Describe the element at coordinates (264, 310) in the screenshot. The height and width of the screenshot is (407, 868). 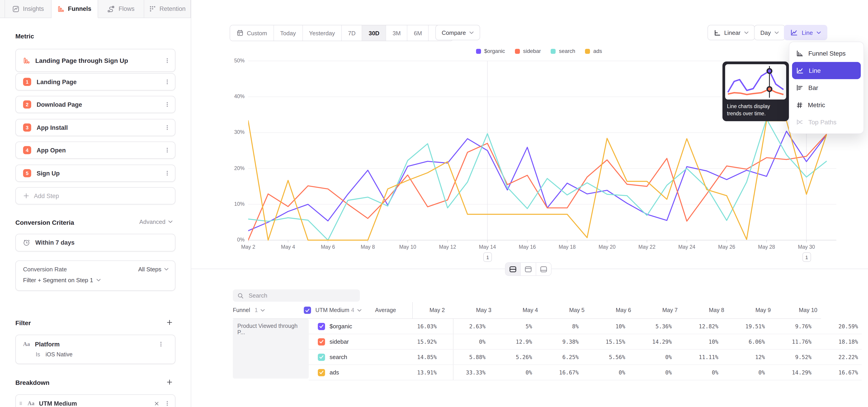
I see `funnel-column-header: Funnel 1` at that location.